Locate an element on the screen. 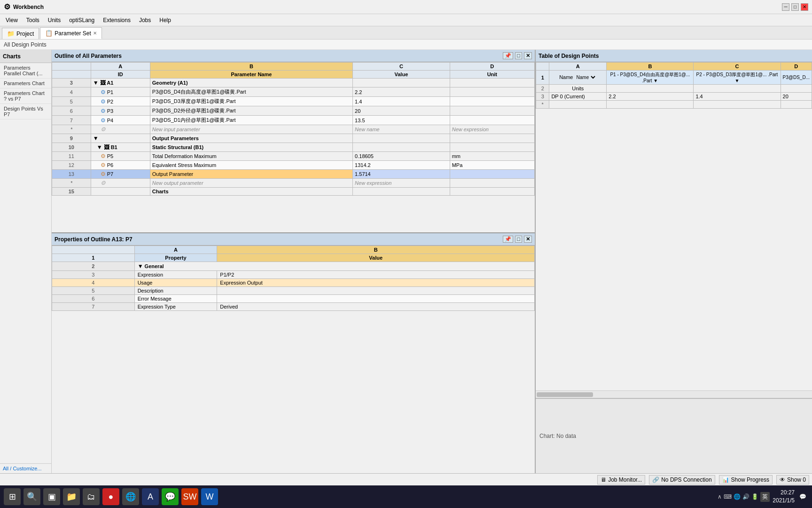 The width and height of the screenshot is (812, 508). lang-indicator: 英 is located at coordinates (765, 497).